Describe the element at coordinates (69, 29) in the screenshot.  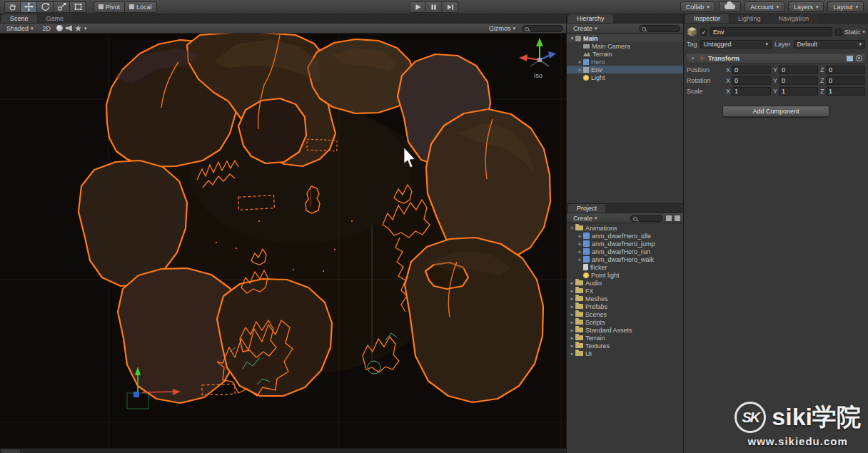
I see `scene-audio-toggle-icon` at that location.